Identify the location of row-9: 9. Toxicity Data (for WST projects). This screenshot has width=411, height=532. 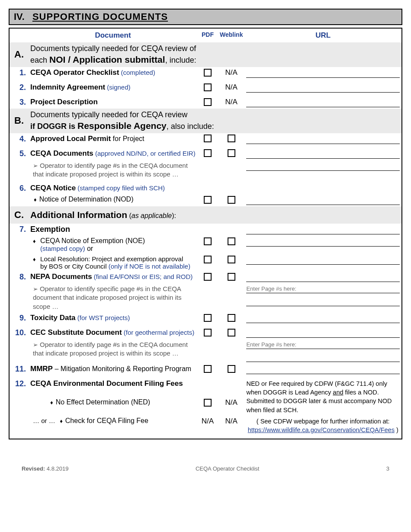
(206, 318).